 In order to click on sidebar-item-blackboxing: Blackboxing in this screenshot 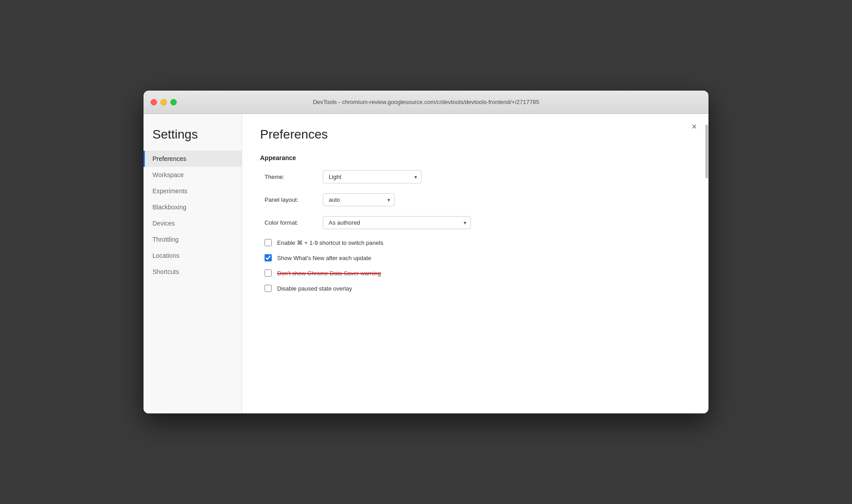, I will do `click(193, 207)`.